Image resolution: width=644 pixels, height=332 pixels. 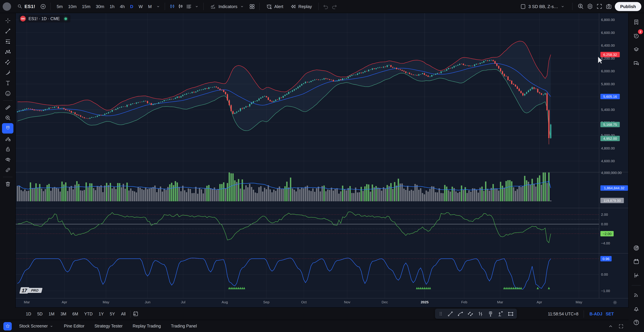 What do you see at coordinates (8, 94) in the screenshot?
I see `emoji-tool` at bounding box center [8, 94].